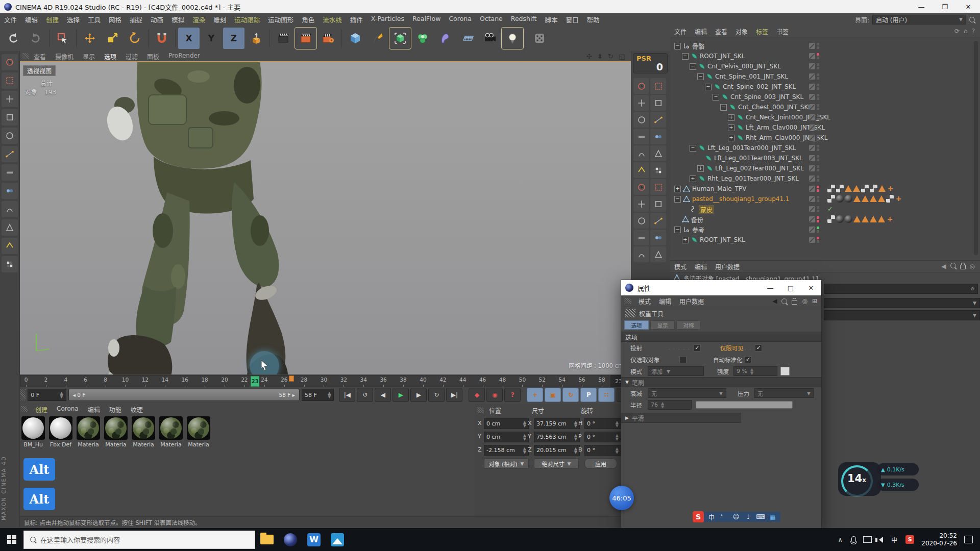 The height and width of the screenshot is (551, 980). I want to click on menu-Redshift: Redshift, so click(524, 19).